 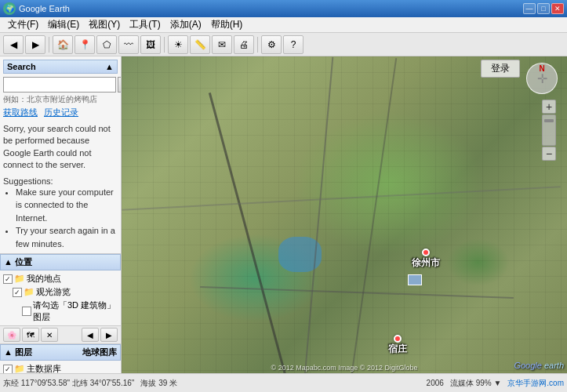 What do you see at coordinates (60, 368) in the screenshot?
I see `layers-item-main-db: 📁 主数据库` at bounding box center [60, 368].